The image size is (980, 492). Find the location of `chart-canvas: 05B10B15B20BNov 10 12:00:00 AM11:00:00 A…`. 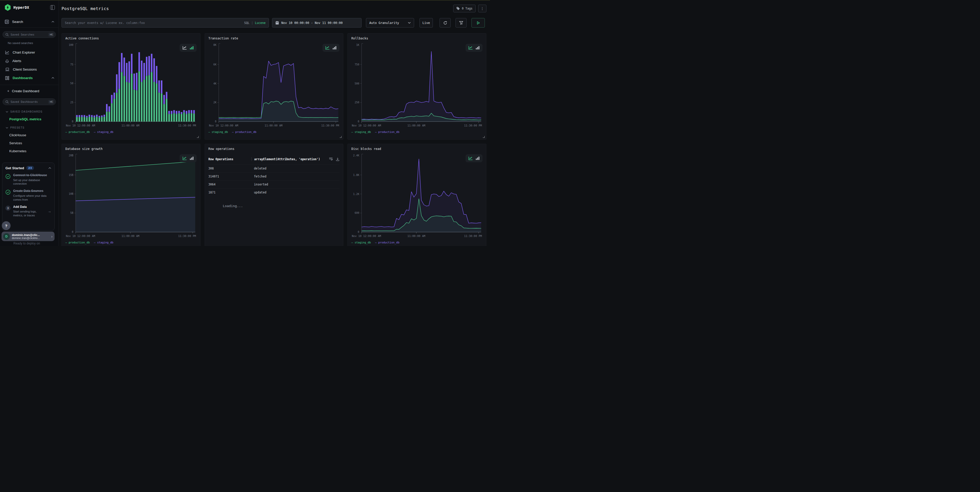

chart-canvas: 05B10B15B20BNov 10 12:00:00 AM11:00:00 A… is located at coordinates (131, 196).